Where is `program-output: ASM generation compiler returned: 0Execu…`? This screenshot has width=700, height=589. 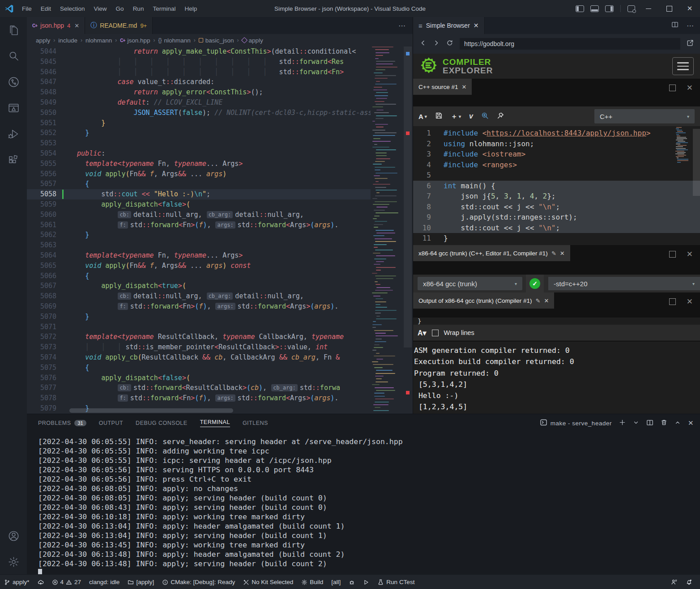
program-output: ASM generation compiler returned: 0Execu… is located at coordinates (557, 377).